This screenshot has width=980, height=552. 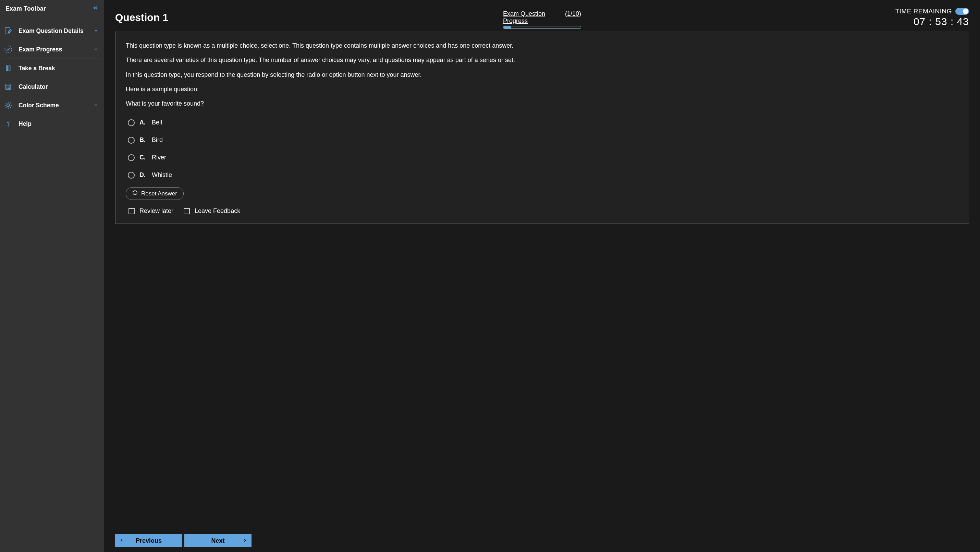 What do you see at coordinates (941, 21) in the screenshot?
I see `timer-value: 07 : 53 : 43` at bounding box center [941, 21].